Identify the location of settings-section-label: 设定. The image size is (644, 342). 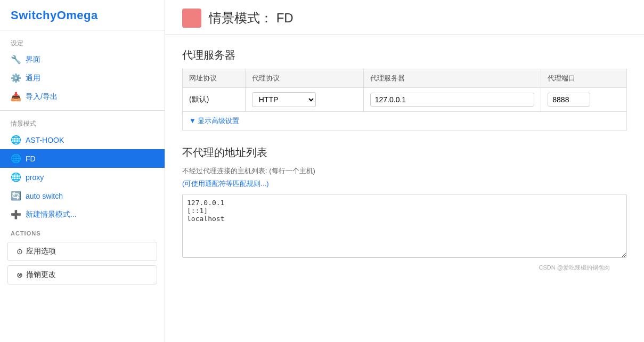
(82, 43).